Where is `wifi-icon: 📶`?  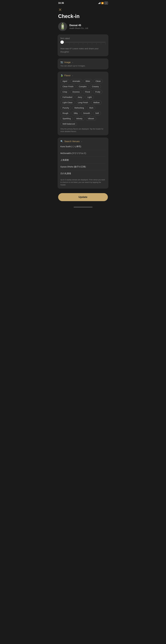 wifi-icon: 📶 is located at coordinates (102, 3).